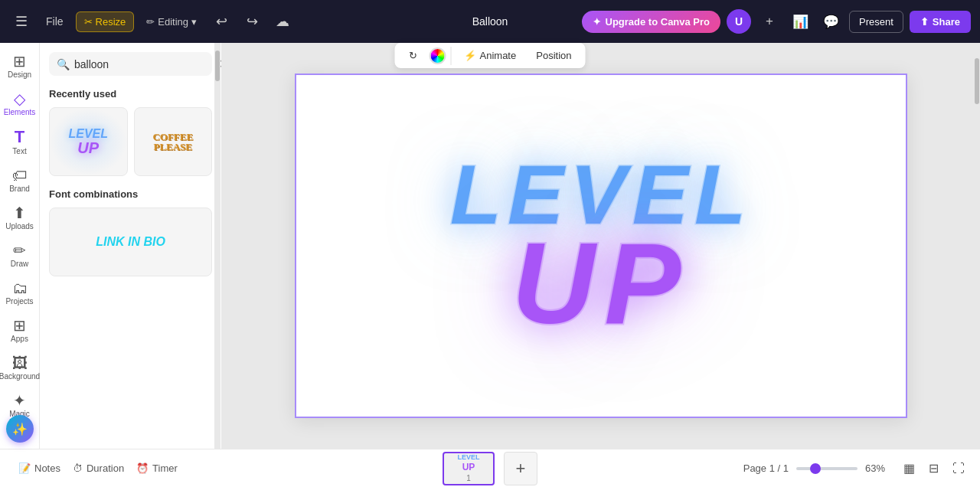 This screenshot has height=487, width=980. What do you see at coordinates (490, 55) in the screenshot?
I see `animate-button: ⚡ Animate` at bounding box center [490, 55].